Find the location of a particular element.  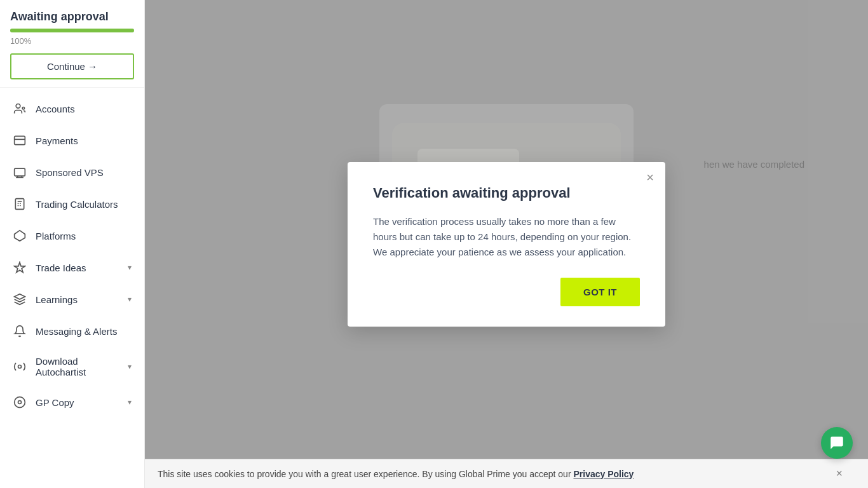

payments-icon is located at coordinates (20, 140).